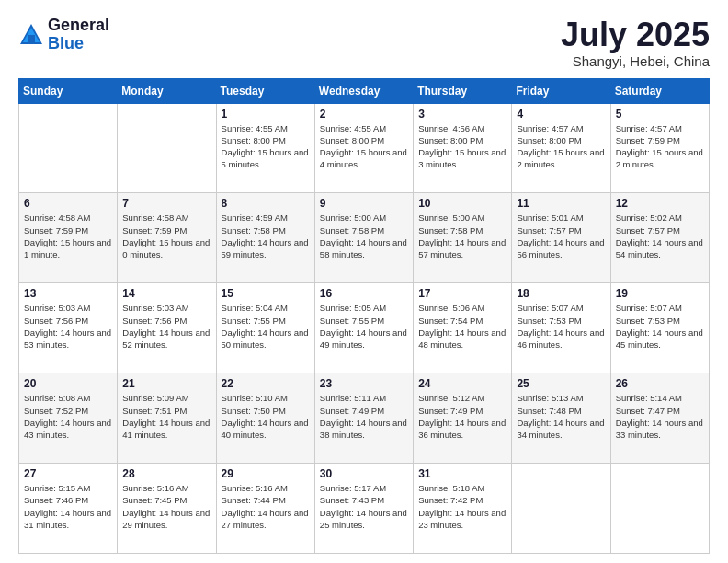  What do you see at coordinates (68, 238) in the screenshot?
I see `table-row: 6Sunrise: 4:58 AM Sunset: 7:59 PM Daylig…` at bounding box center [68, 238].